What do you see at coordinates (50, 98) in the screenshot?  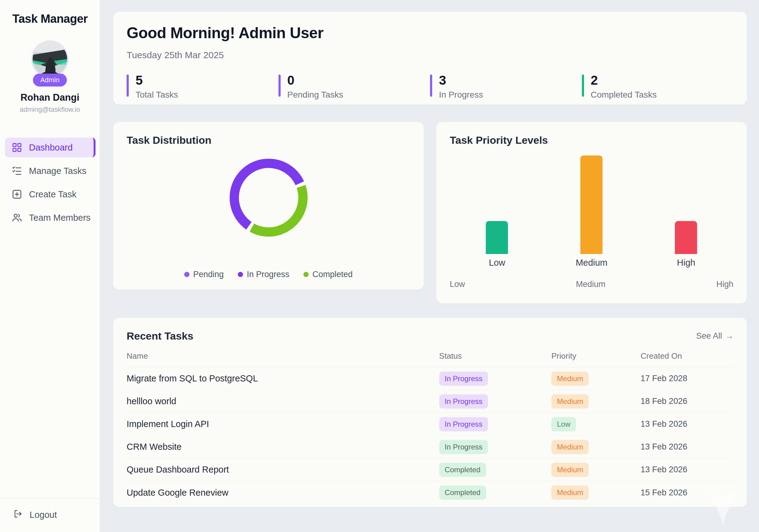 I see `profile-name: Rohan Dangi` at bounding box center [50, 98].